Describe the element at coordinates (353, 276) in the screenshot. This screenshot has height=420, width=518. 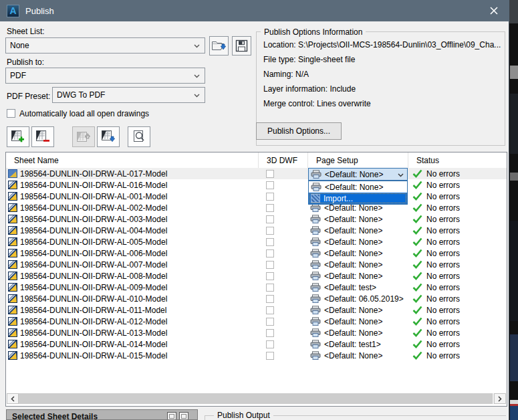
I see `page-setup-value: <Default: None>` at that location.